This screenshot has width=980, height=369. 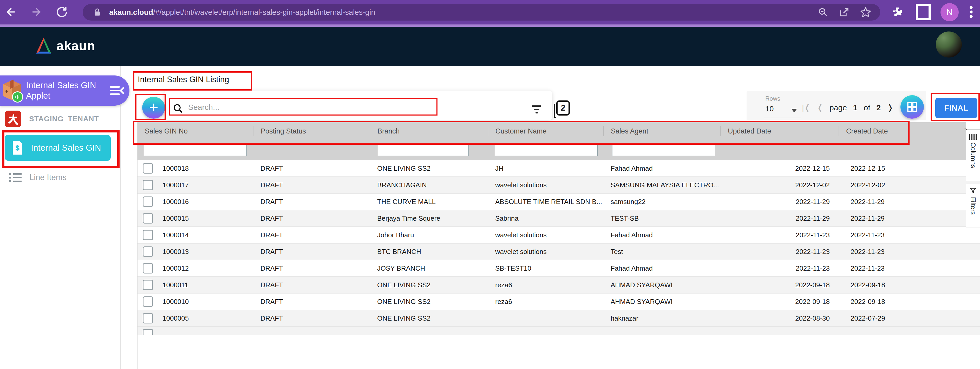 What do you see at coordinates (536, 109) in the screenshot?
I see `filter-list-icon` at bounding box center [536, 109].